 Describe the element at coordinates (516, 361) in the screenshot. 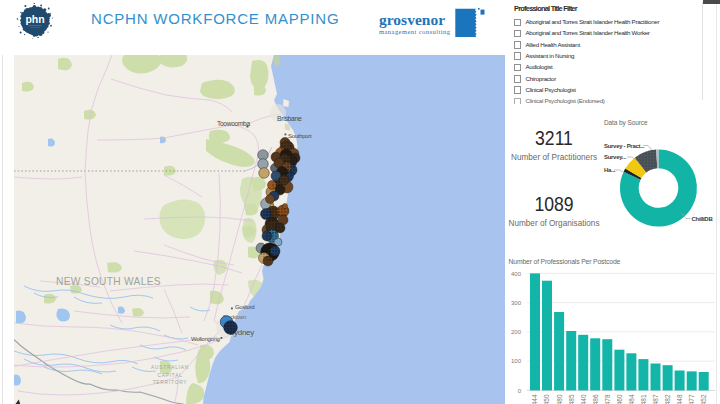

I see `svg-text: 100` at that location.